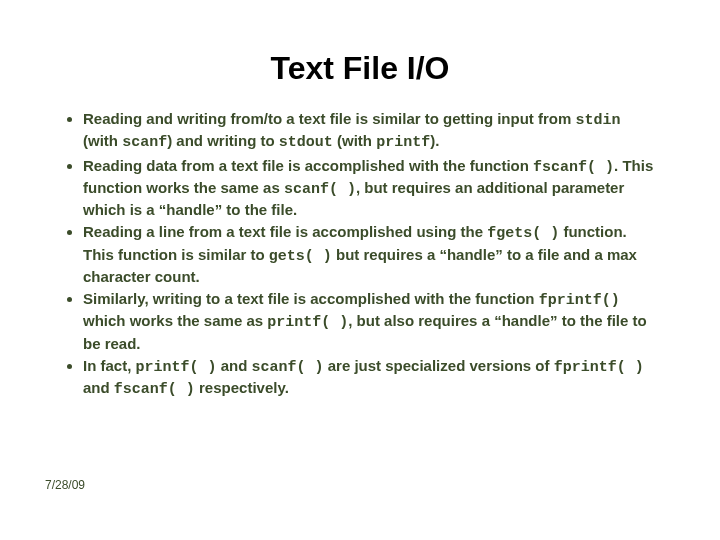 Image resolution: width=720 pixels, height=540 pixels. What do you see at coordinates (306, 142) in the screenshot?
I see `code: stdout` at bounding box center [306, 142].